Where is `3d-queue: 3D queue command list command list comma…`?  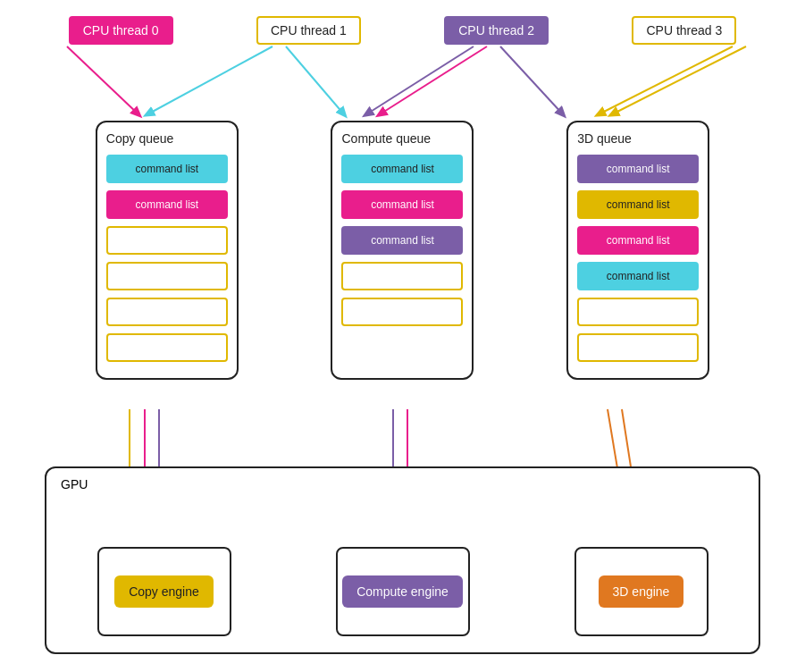 3d-queue: 3D queue command list command list comma… is located at coordinates (638, 250).